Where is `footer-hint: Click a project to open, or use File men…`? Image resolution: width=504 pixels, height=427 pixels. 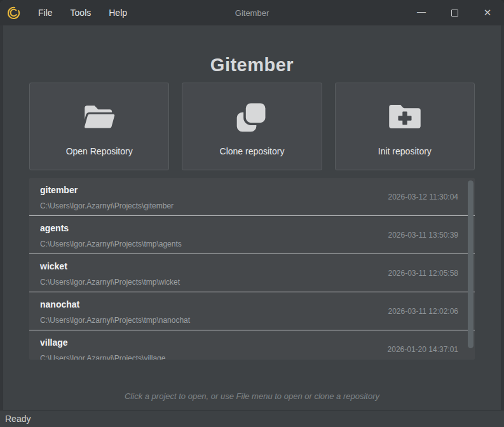 footer-hint: Click a project to open, or use File men… is located at coordinates (252, 396).